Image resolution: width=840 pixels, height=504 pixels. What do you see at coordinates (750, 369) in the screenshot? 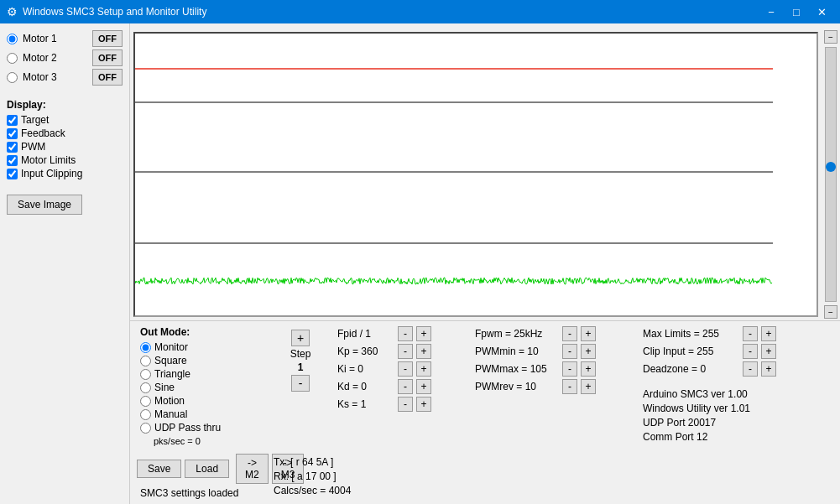
I see `deadzone-minus-button: -` at bounding box center [750, 369].